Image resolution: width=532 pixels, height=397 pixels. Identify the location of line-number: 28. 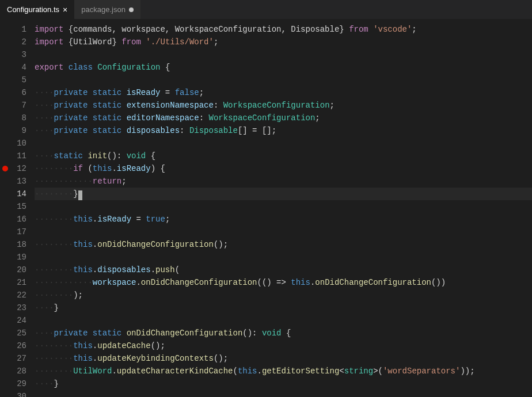
(18, 371).